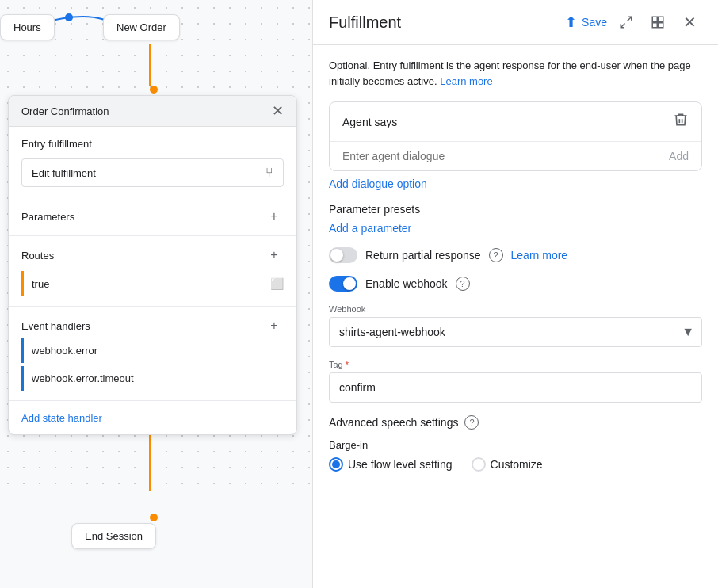 This screenshot has height=588, width=718. Describe the element at coordinates (65, 350) in the screenshot. I see `event-handler-label-1: webhook.error` at that location.